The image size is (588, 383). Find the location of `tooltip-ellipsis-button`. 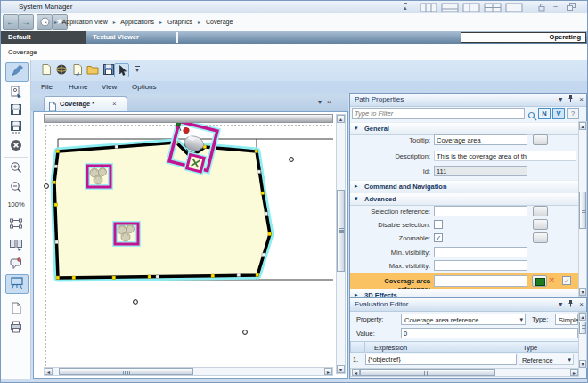

tooltip-ellipsis-button is located at coordinates (540, 140).